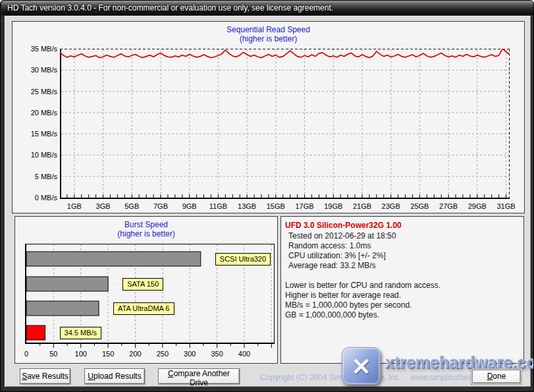 The width and height of the screenshot is (534, 392). I want to click on y-axis-label: 5 MB/s, so click(36, 177).